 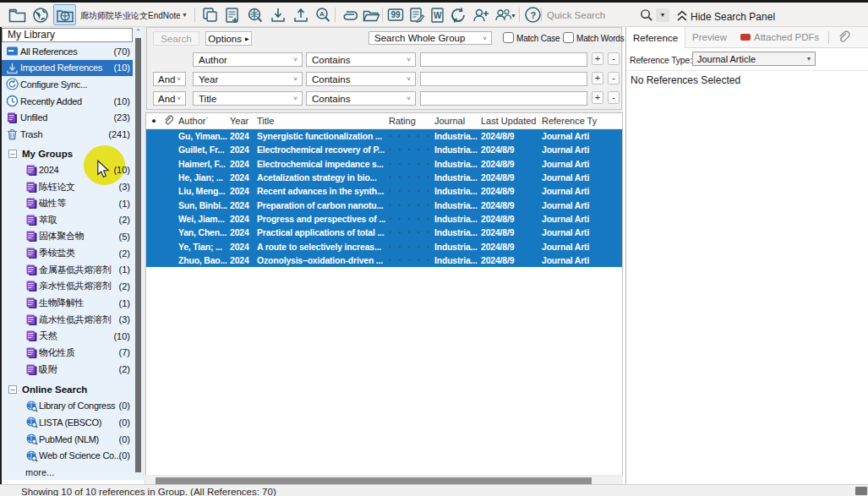 What do you see at coordinates (248, 59) in the screenshot?
I see `search-field-dropdown: Author˅` at bounding box center [248, 59].